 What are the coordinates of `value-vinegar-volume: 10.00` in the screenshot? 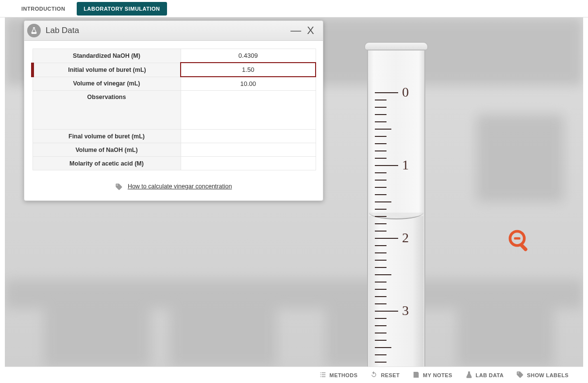 It's located at (248, 83).